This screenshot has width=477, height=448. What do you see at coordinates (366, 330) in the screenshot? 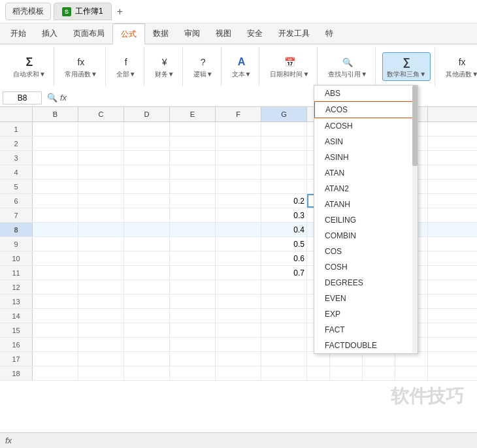
I see `fn-fact: FACT` at bounding box center [366, 330].